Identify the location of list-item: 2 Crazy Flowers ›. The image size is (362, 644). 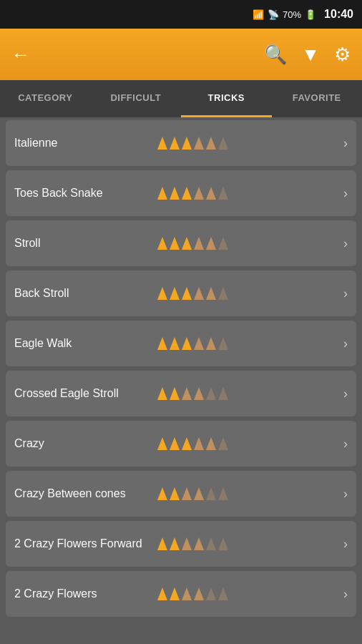
(181, 594).